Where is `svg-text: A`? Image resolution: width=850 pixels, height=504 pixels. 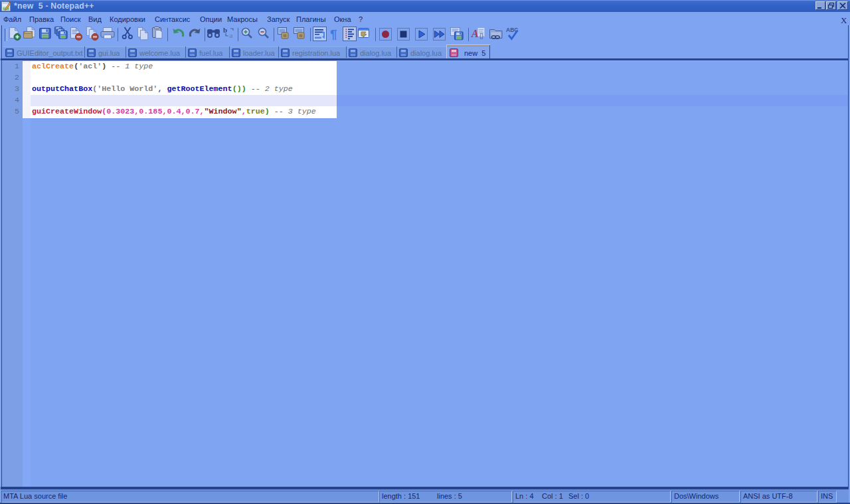 svg-text: A is located at coordinates (475, 33).